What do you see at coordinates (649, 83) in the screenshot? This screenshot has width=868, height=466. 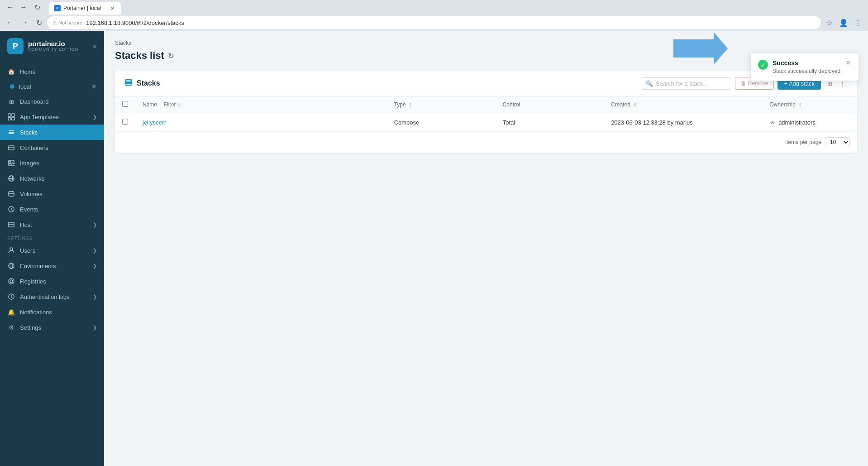 I see `search-icon: 🔍` at bounding box center [649, 83].